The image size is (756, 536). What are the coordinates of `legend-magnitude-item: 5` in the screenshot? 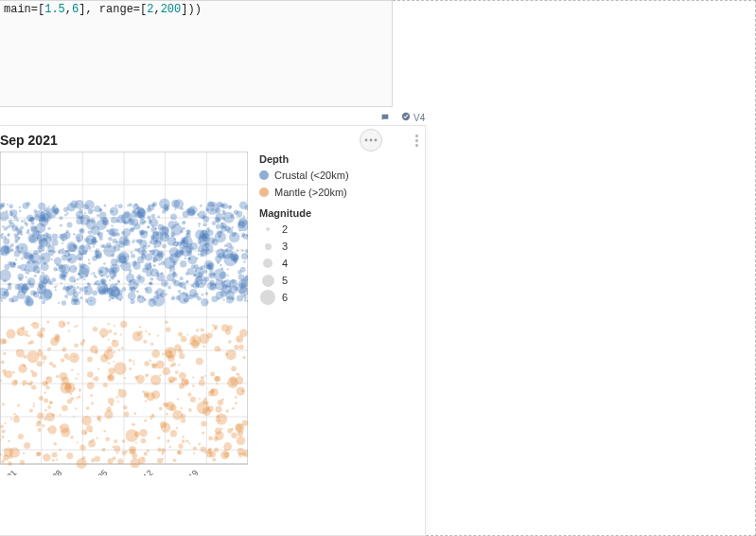 It's located at (335, 280).